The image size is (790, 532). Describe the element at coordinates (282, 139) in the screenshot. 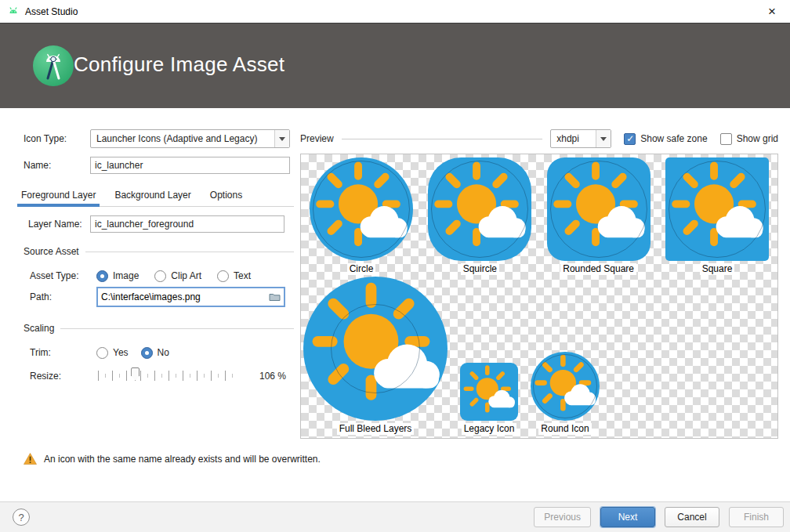

I see `chevron-down-icon` at that location.